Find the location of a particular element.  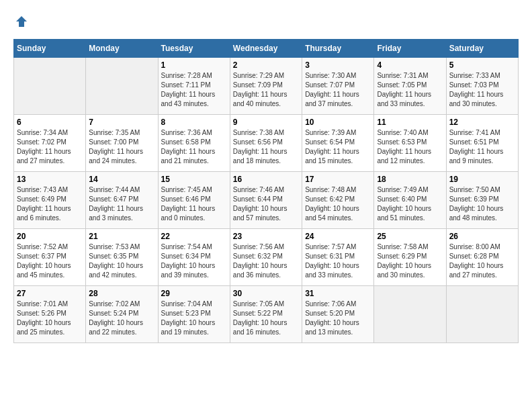

day-number: 7 is located at coordinates (122, 122).